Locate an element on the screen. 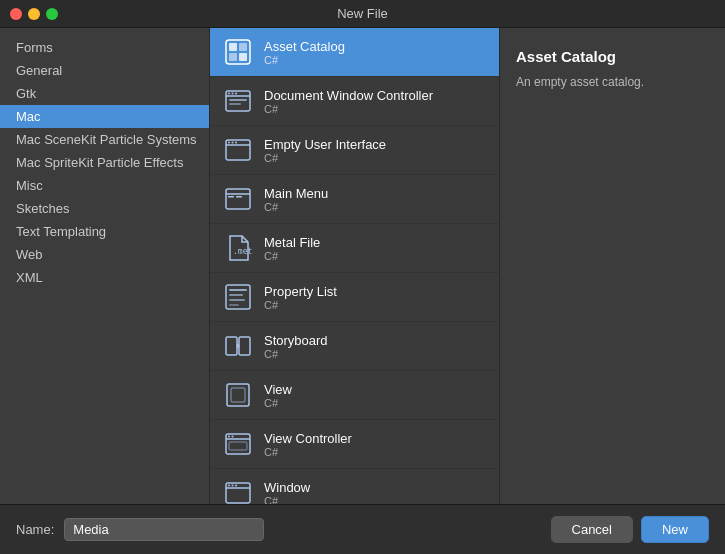 This screenshot has width=725, height=554. file-name-property-list: Property List is located at coordinates (300, 292).